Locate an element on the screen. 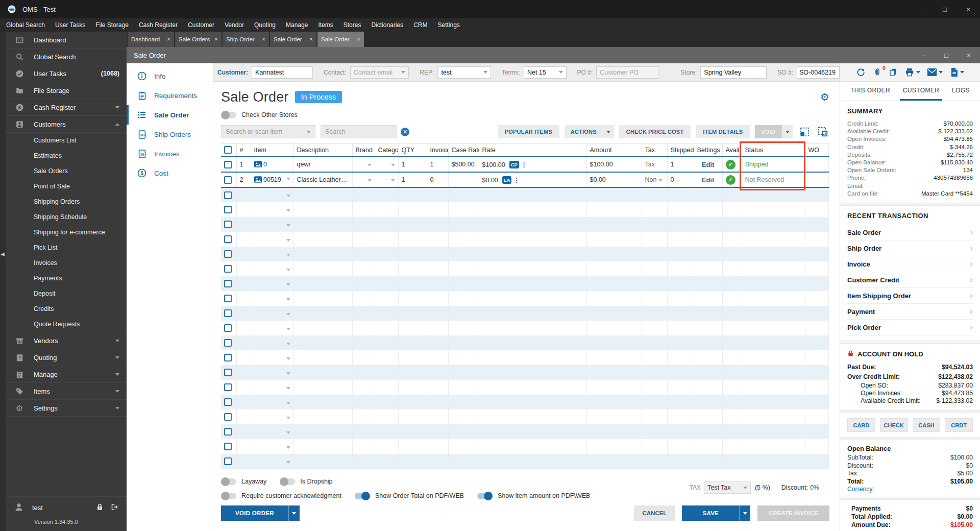 The height and width of the screenshot is (531, 980). customer-input is located at coordinates (282, 73).